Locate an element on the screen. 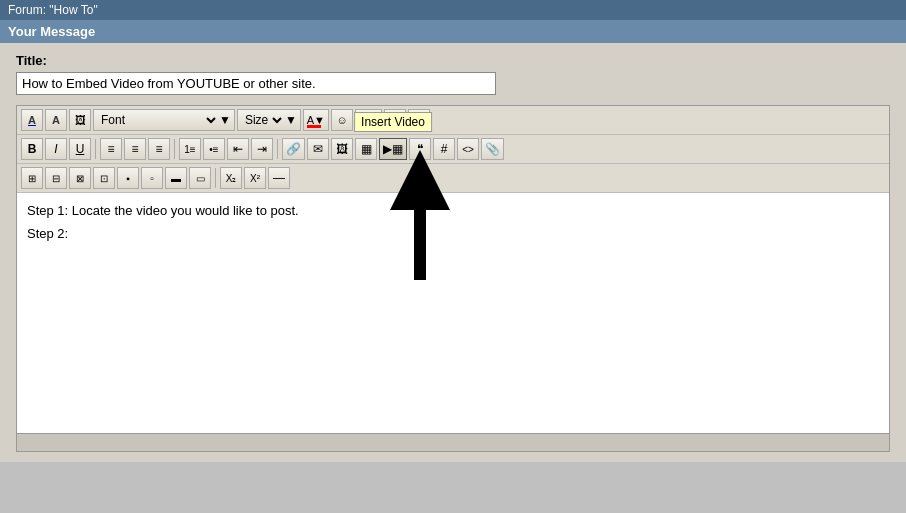  r3-icon-8: ▭ is located at coordinates (200, 178).